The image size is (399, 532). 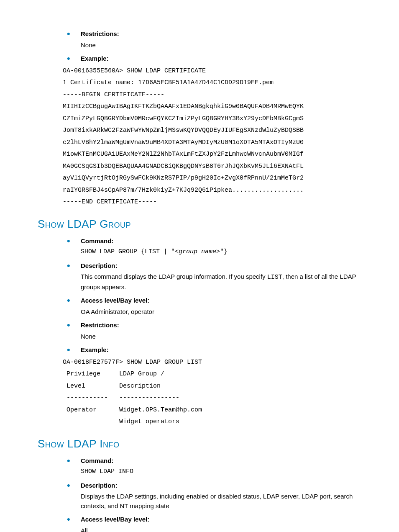 I want to click on item-body: This command displays the LDAP group inf…, so click(x=225, y=282).